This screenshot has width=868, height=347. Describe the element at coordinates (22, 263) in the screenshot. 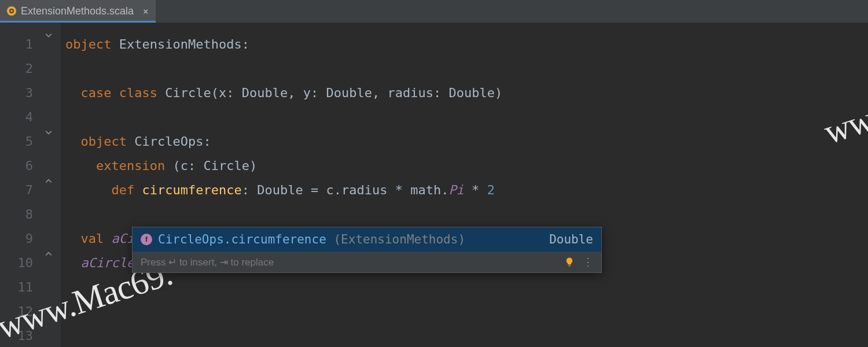

I see `line-number: 10` at that location.